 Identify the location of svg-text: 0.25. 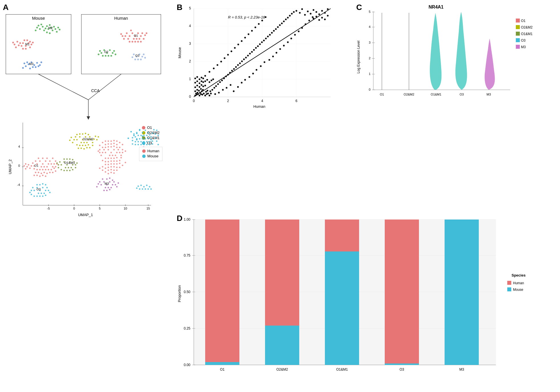
(187, 328).